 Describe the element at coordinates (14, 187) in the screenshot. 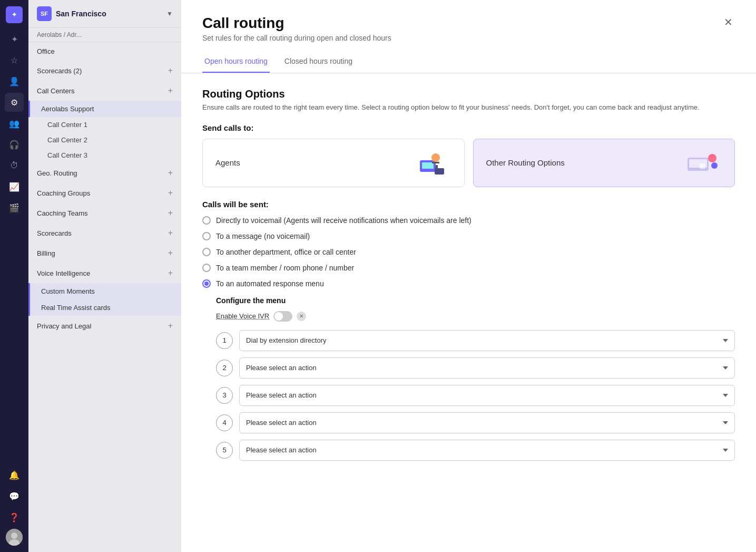

I see `nav-icon-analytics: 📈` at that location.